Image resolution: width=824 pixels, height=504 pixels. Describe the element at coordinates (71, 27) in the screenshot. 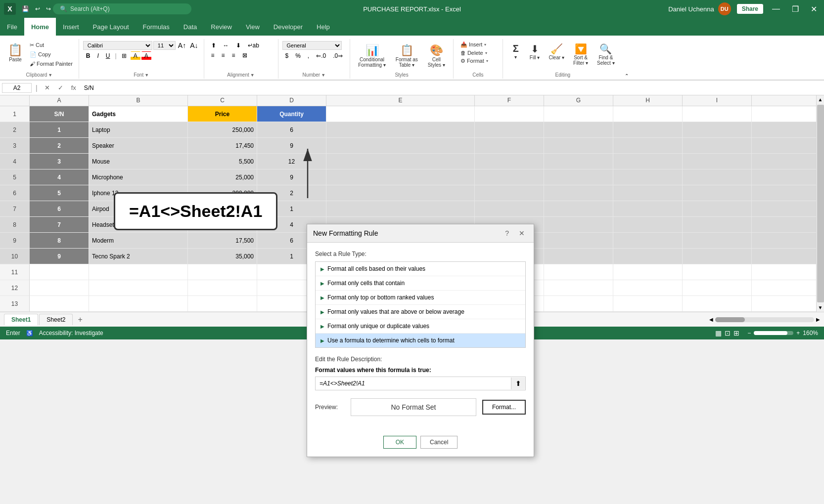

I see `tab-insert: Insert` at that location.